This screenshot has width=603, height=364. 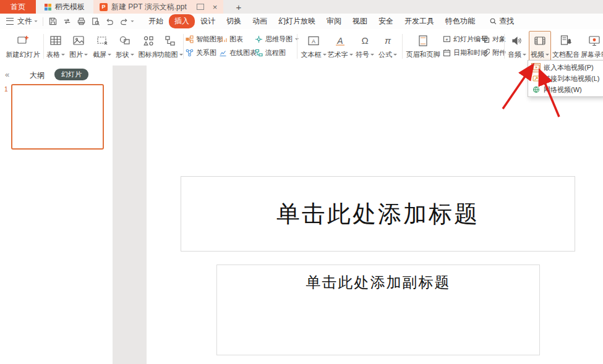 I want to click on tab-slides: 幻灯片, so click(x=72, y=74).